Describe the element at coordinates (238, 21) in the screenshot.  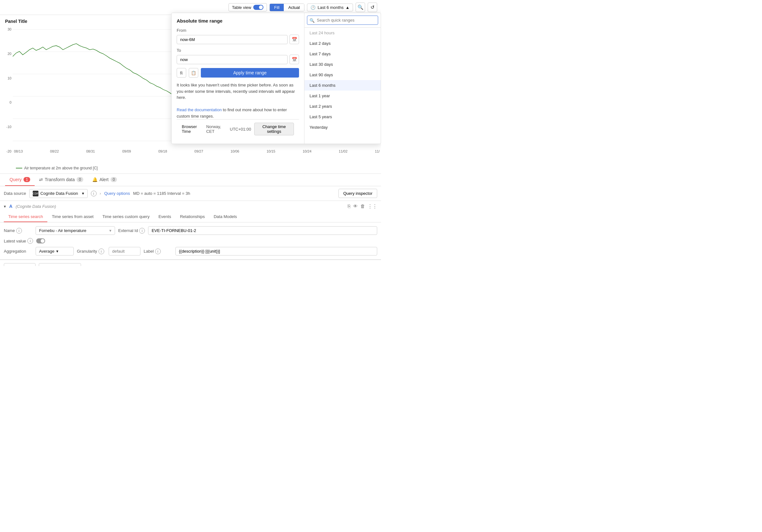
I see `tp-title: Absolute time range` at that location.